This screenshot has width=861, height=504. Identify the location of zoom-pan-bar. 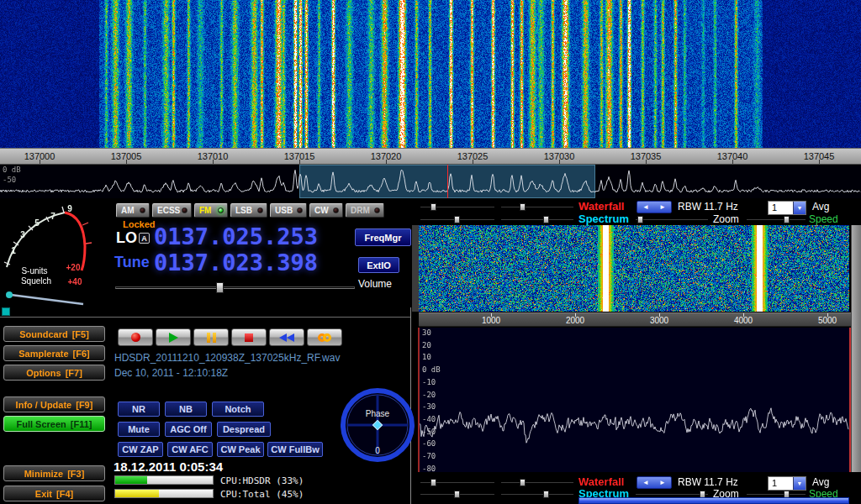
(714, 501).